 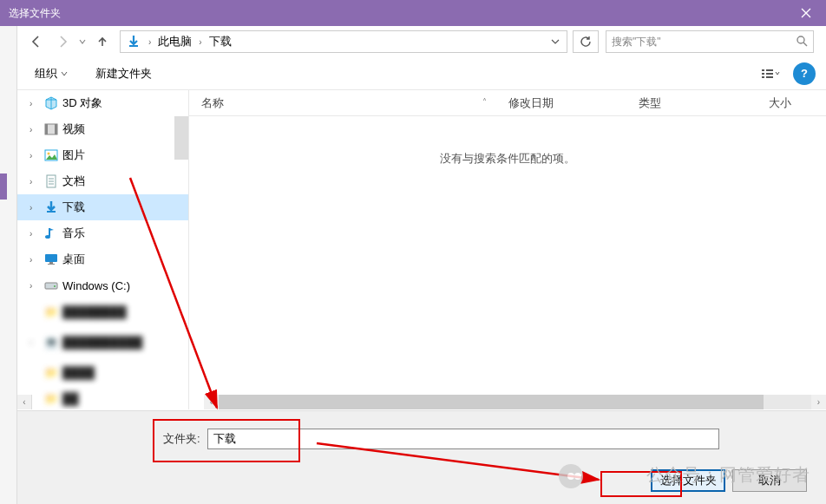 What do you see at coordinates (704, 42) in the screenshot?
I see `search-input` at bounding box center [704, 42].